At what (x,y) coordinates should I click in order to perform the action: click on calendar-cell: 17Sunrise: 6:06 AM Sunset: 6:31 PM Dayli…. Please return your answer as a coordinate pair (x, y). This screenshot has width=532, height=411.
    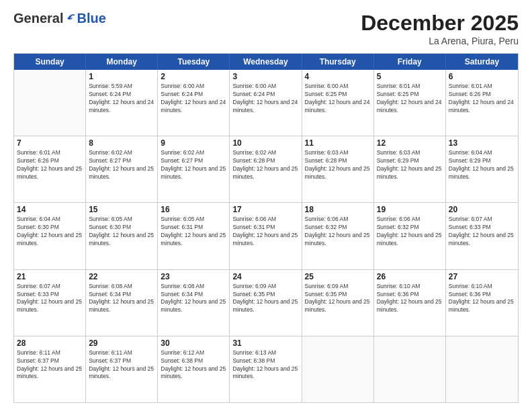
    Looking at the image, I should click on (266, 236).